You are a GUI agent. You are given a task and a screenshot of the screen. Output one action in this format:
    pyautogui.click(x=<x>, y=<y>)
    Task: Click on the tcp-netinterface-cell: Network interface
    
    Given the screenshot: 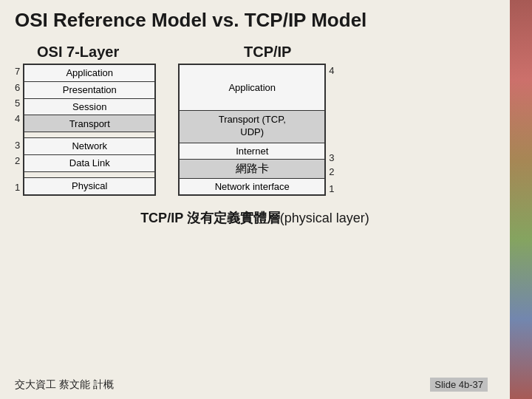 What is the action you would take?
    pyautogui.click(x=252, y=186)
    